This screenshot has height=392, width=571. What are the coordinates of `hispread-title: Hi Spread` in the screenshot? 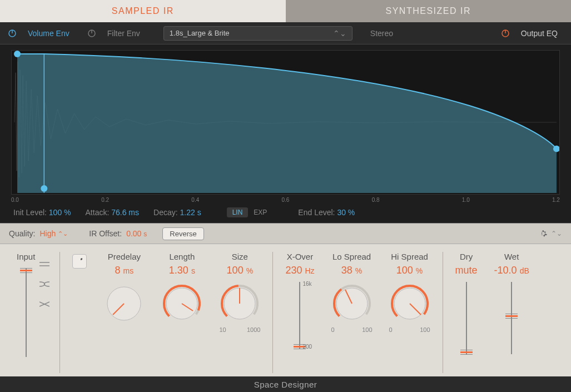 It's located at (409, 257).